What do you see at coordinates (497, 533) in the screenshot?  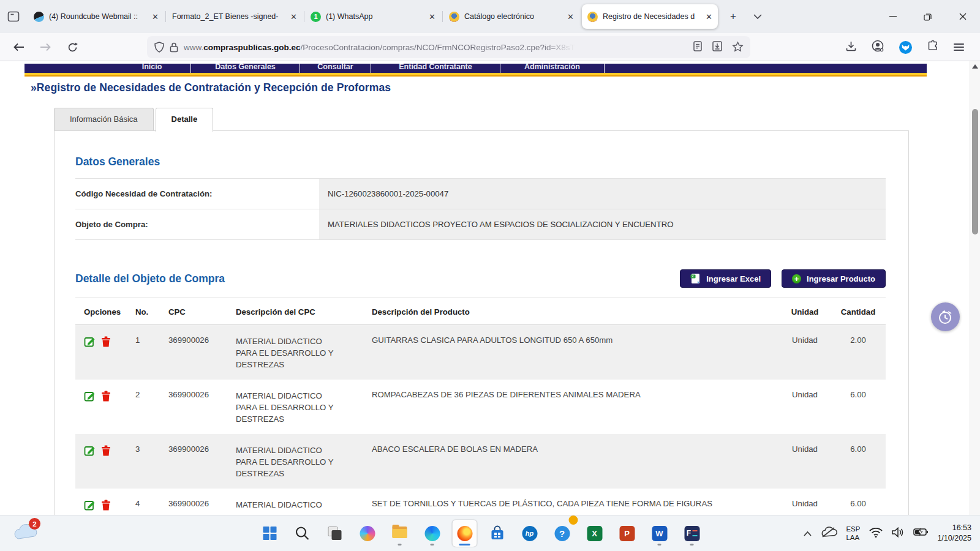 I see `store-button` at bounding box center [497, 533].